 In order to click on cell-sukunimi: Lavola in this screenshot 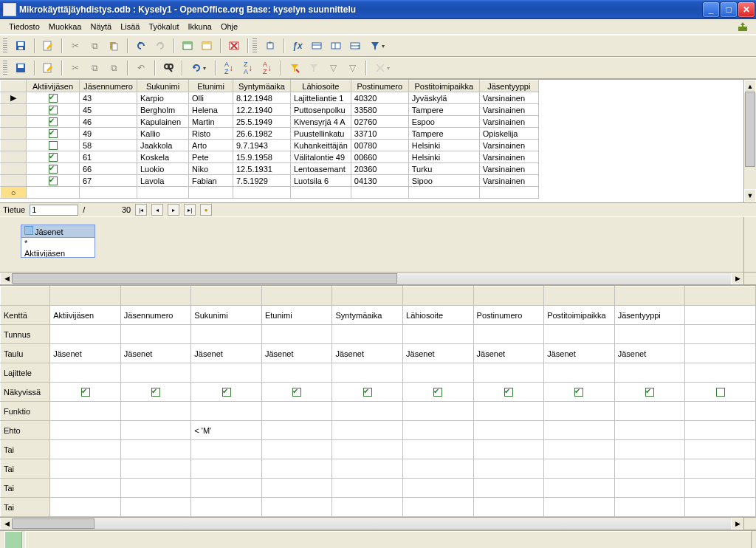, I will do `click(163, 181)`.